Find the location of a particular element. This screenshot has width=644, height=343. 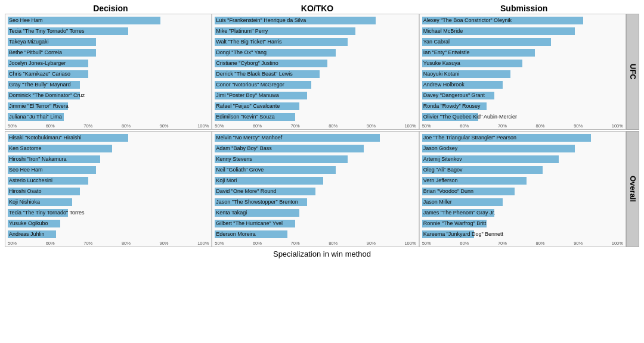

ufc-submission-panel: Alexey "The Boa Constrictor" OleynikMich… is located at coordinates (522, 71).